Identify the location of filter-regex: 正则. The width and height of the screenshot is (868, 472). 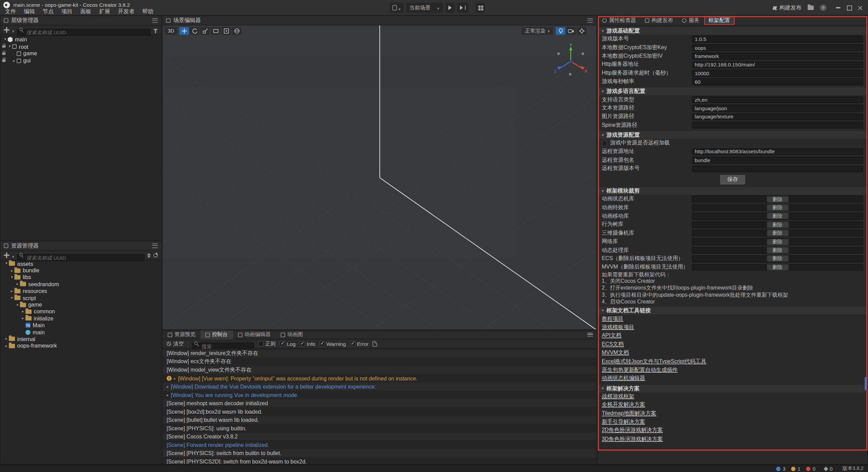
(267, 344).